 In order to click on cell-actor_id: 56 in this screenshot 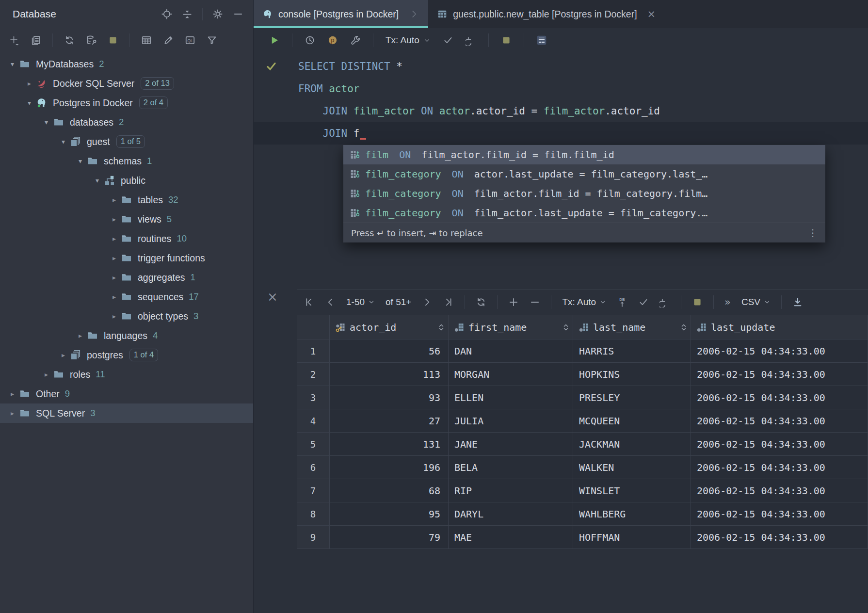, I will do `click(389, 351)`.